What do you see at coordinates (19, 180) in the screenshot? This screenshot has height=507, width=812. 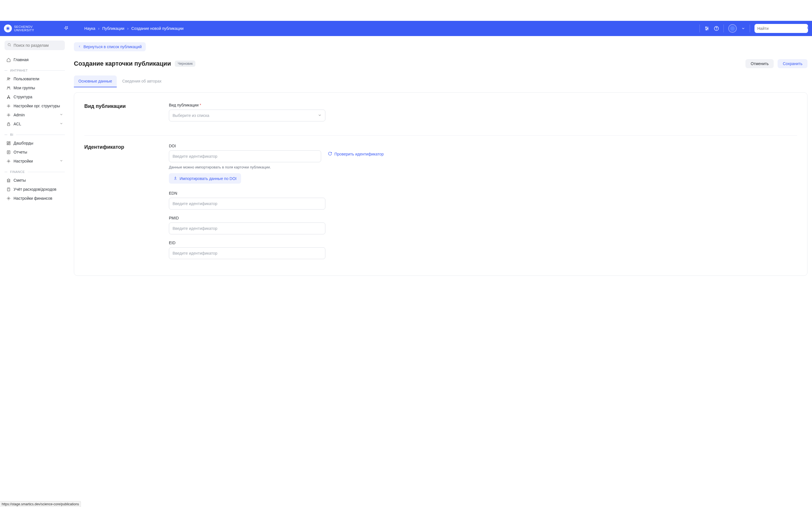 I see `sidebar-item-label: Сметы` at bounding box center [19, 180].